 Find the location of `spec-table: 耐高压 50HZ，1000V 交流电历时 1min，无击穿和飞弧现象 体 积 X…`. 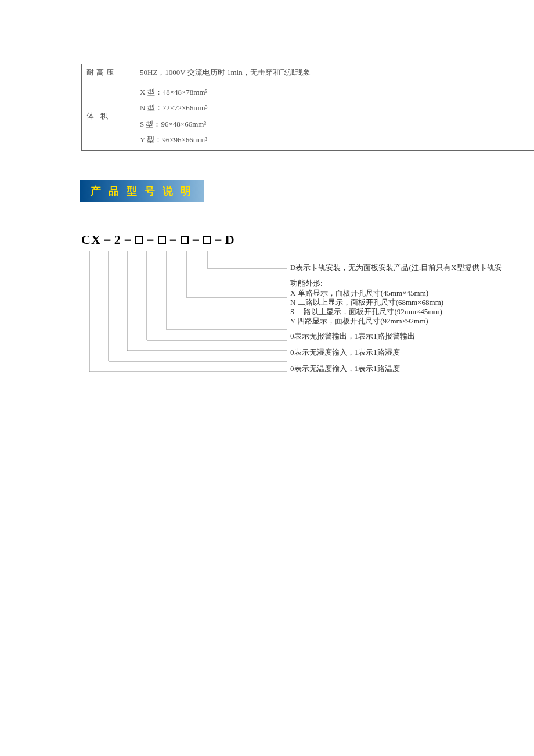

spec-table: 耐高压 50HZ，1000V 交流电历时 1min，无击穿和飞弧现象 体 积 X… is located at coordinates (308, 107).